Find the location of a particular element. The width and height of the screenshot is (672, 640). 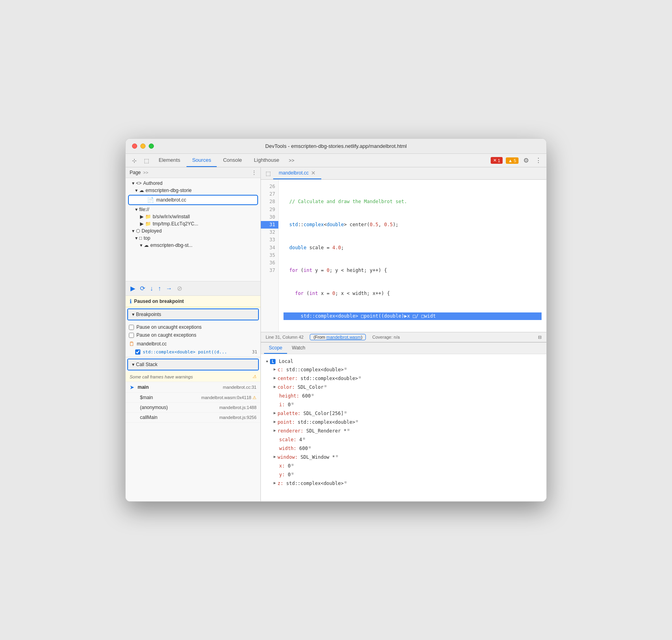

sidebar-more-icon: ⋮ is located at coordinates (254, 173).